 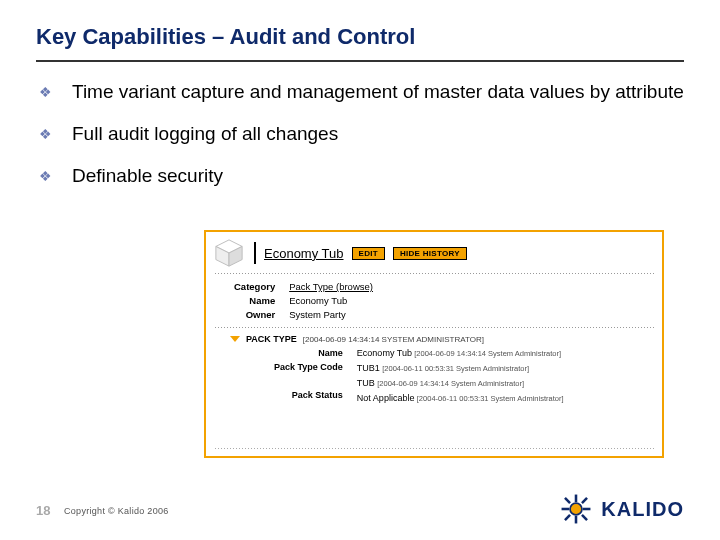 What do you see at coordinates (642, 510) in the screenshot?
I see `brand-text: KALIDO` at bounding box center [642, 510].